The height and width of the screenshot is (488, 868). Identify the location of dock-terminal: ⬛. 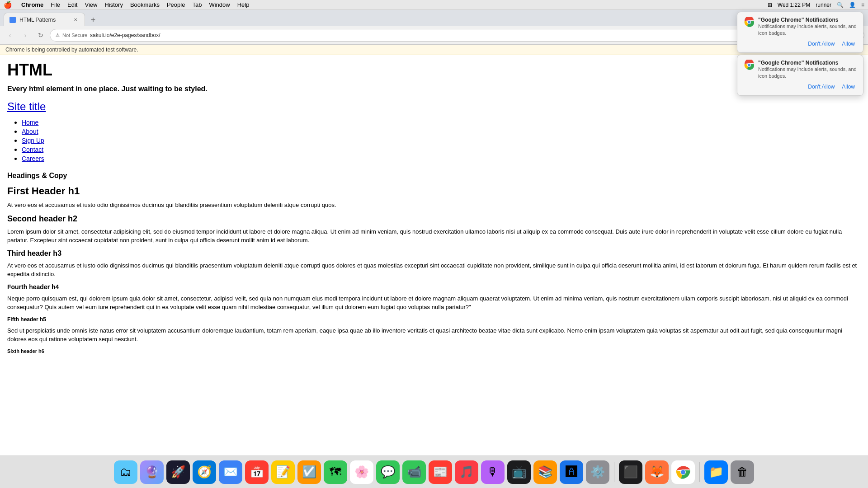
(631, 472).